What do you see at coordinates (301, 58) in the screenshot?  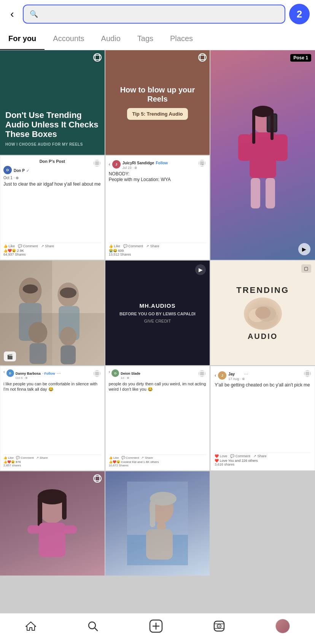 I see `pose-badge: Pose 1` at bounding box center [301, 58].